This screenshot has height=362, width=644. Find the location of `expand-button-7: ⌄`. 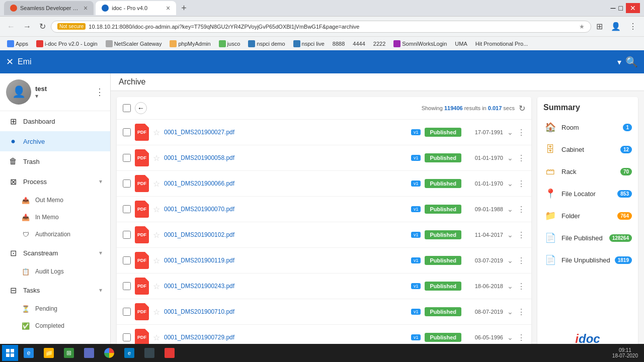

expand-button-7: ⌄ is located at coordinates (510, 312).